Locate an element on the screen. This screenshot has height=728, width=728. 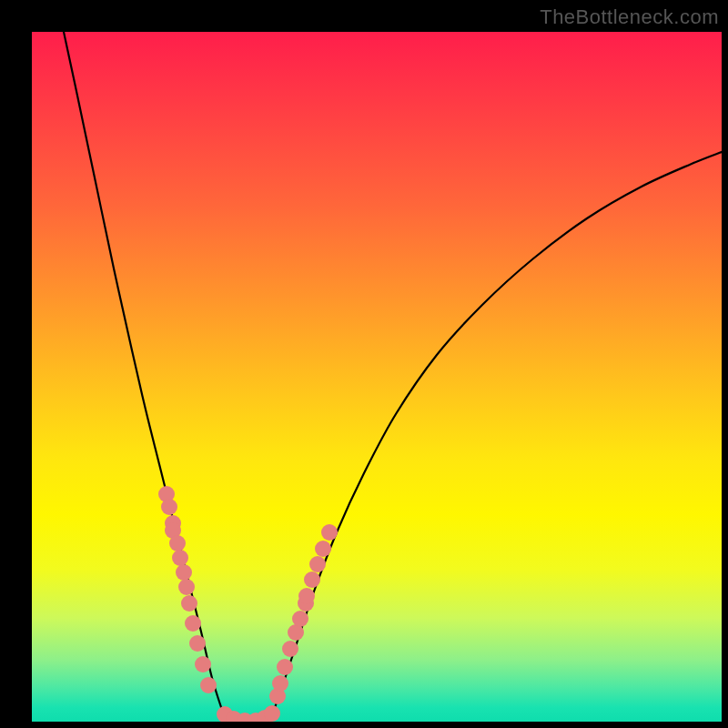
scatter-group is located at coordinates (248, 604).